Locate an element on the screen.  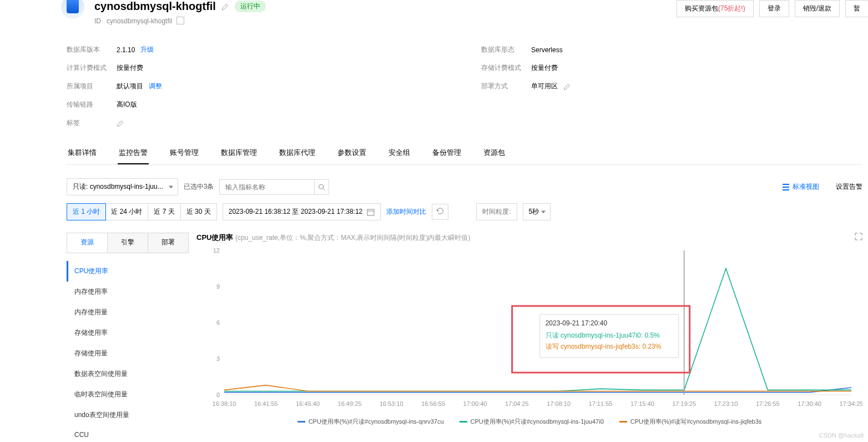
time-range-option: 近 7 天 is located at coordinates (164, 212).